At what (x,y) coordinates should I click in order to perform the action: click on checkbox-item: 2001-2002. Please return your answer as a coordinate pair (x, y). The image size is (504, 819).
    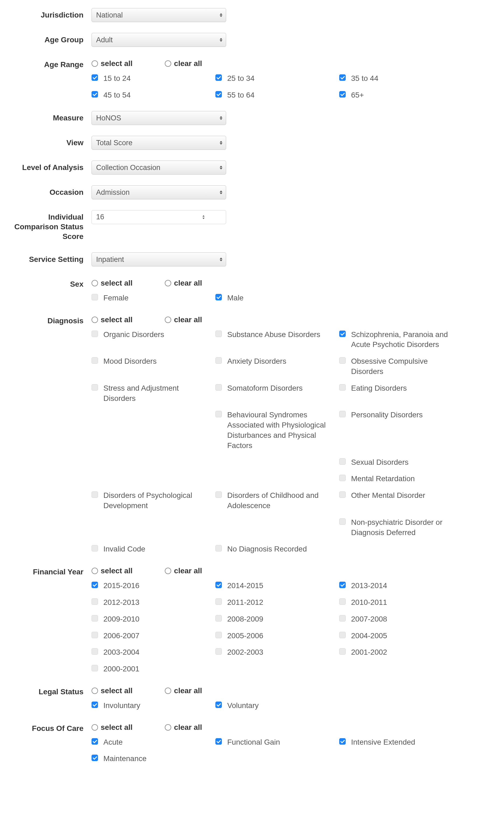
    Looking at the image, I should click on (401, 652).